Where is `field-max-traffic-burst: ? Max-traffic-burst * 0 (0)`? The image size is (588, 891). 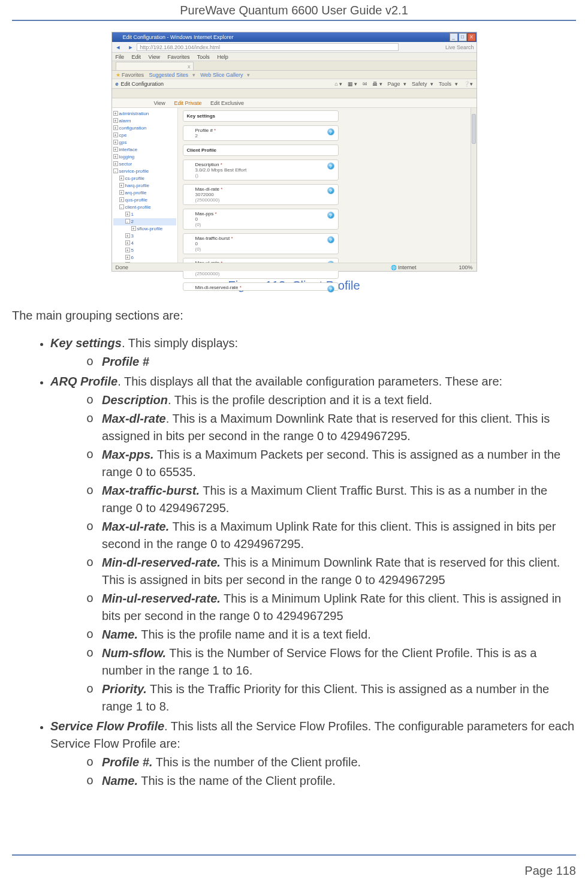 field-max-traffic-burst: ? Max-traffic-burst * 0 (0) is located at coordinates (261, 243).